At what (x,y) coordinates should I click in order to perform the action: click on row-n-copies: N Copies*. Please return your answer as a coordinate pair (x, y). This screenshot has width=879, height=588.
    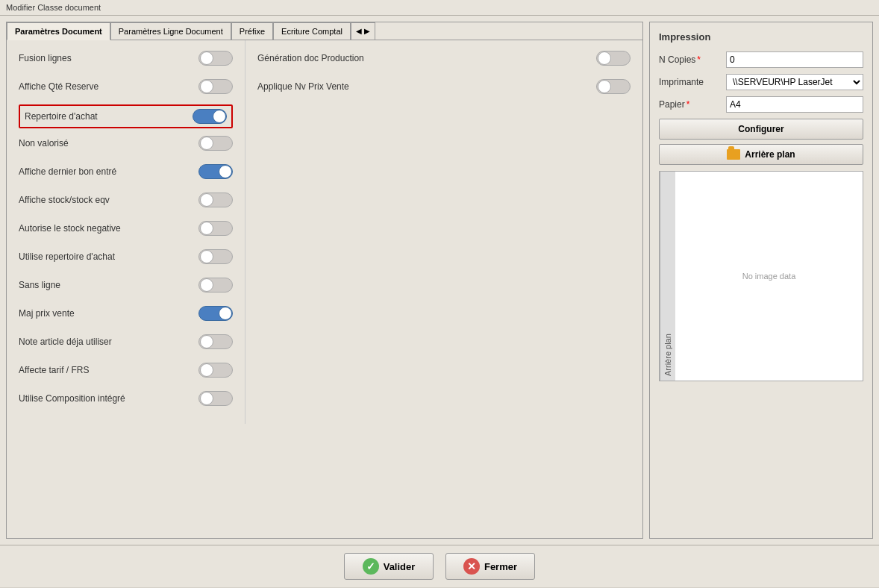
    Looking at the image, I should click on (761, 60).